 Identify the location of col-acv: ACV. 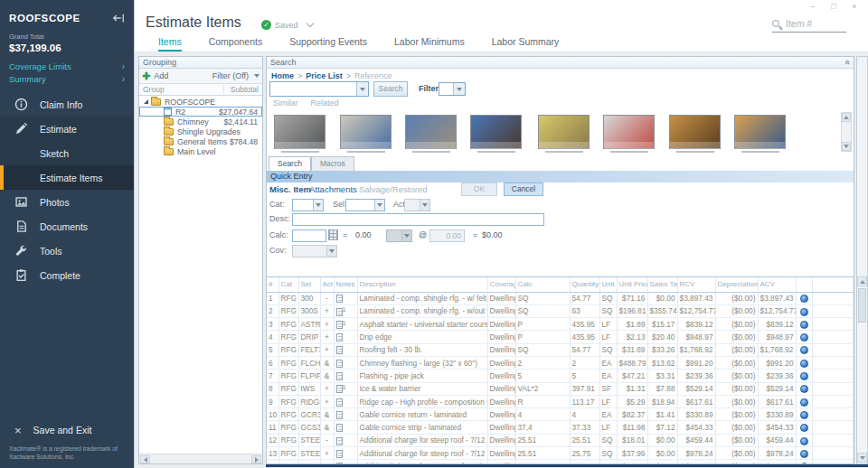
(777, 285).